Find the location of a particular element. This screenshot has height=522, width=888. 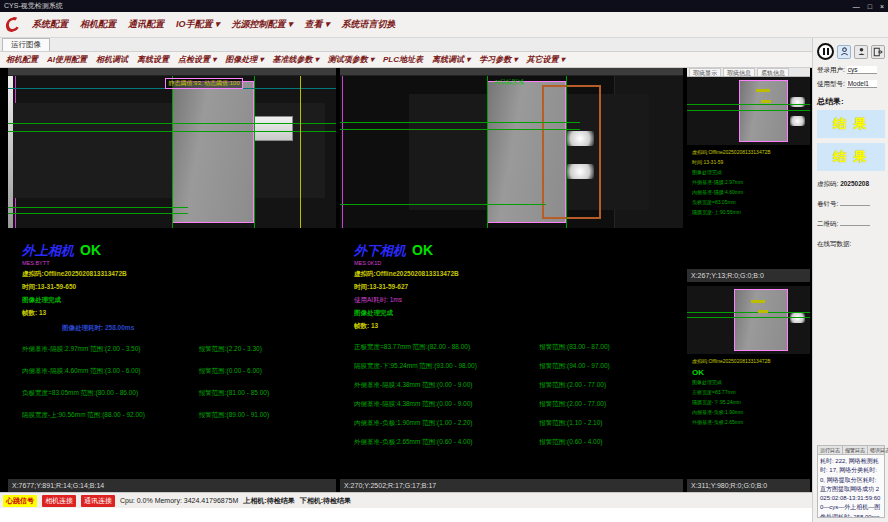

pixel-coord-bar-thumb1: X:267;Y:13;R:0;G:0;B:0 is located at coordinates (748, 276).